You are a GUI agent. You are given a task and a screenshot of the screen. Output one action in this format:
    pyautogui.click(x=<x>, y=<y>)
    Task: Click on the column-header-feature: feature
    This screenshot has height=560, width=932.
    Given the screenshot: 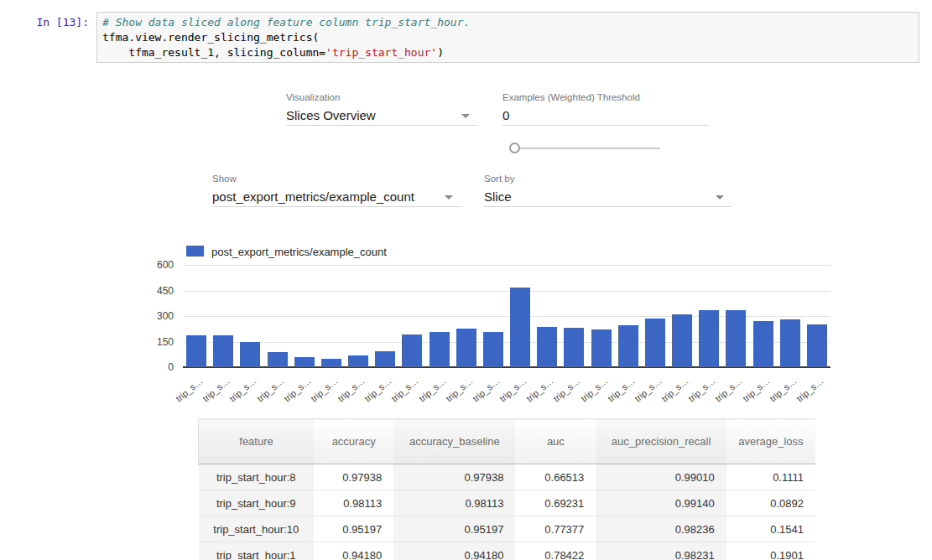 What is the action you would take?
    pyautogui.click(x=257, y=442)
    